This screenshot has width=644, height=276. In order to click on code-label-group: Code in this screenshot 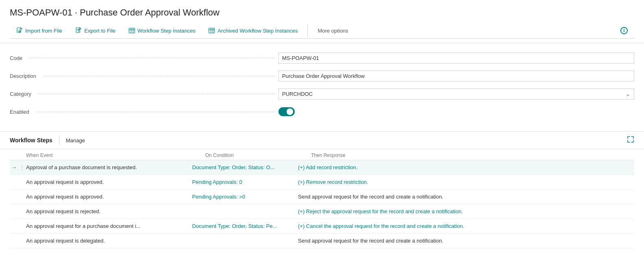, I will do `click(144, 58)`.